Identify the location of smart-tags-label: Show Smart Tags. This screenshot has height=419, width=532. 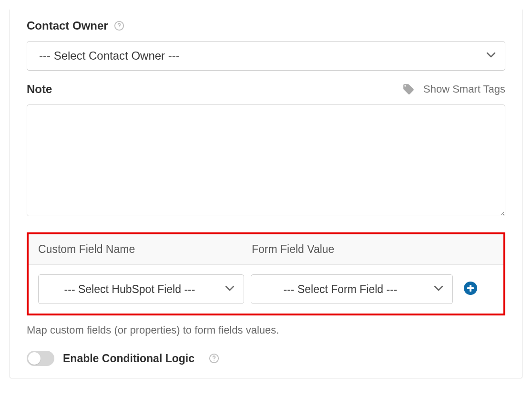
(464, 89).